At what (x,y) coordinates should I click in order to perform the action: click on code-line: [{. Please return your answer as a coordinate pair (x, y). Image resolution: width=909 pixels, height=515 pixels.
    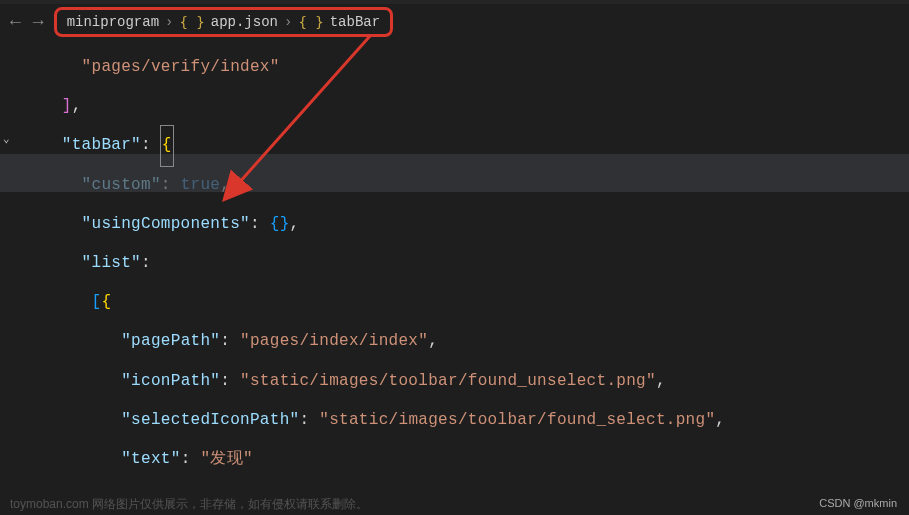
    Looking at the image, I should click on (476, 302).